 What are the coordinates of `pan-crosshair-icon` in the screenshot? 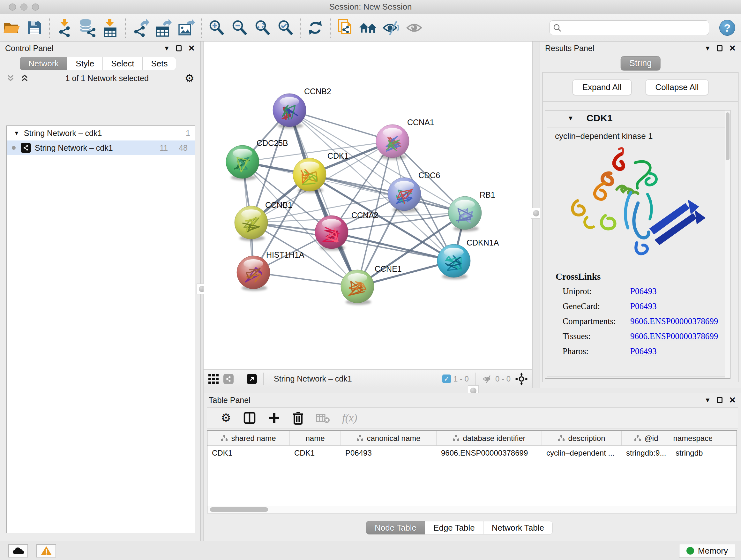 It's located at (522, 379).